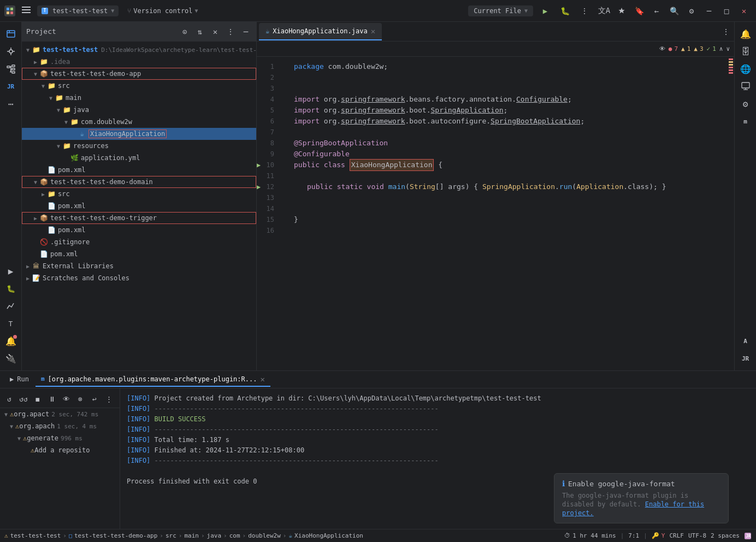 The height and width of the screenshot is (542, 756). I want to click on more-panel-options-button: ⋮, so click(231, 32).